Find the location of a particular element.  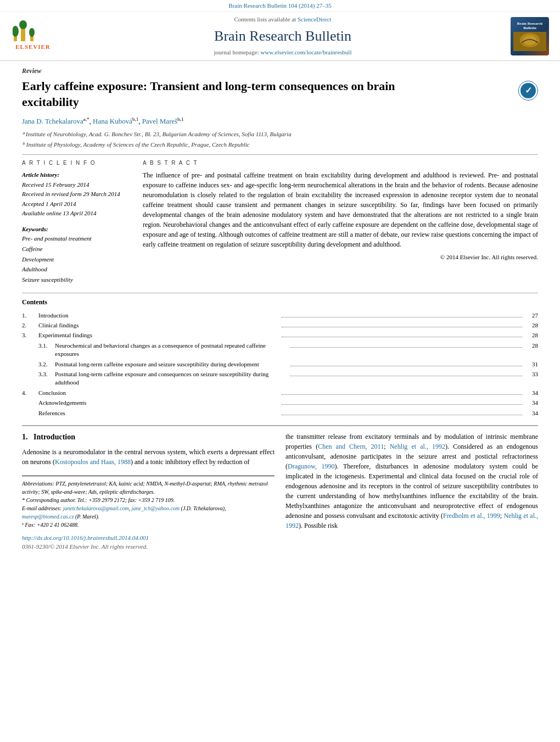

received-date: Received 15 February 2014 is located at coordinates (77, 185).